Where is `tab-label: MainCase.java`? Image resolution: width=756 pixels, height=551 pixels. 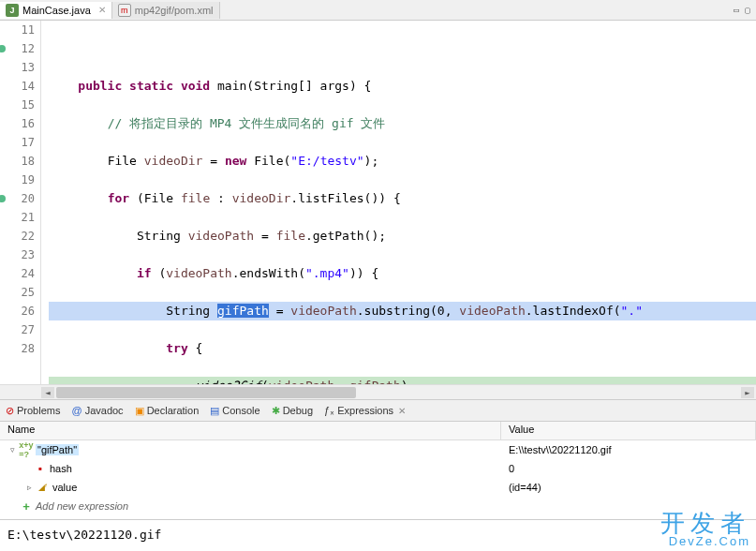
tab-label: MainCase.java is located at coordinates (56, 10).